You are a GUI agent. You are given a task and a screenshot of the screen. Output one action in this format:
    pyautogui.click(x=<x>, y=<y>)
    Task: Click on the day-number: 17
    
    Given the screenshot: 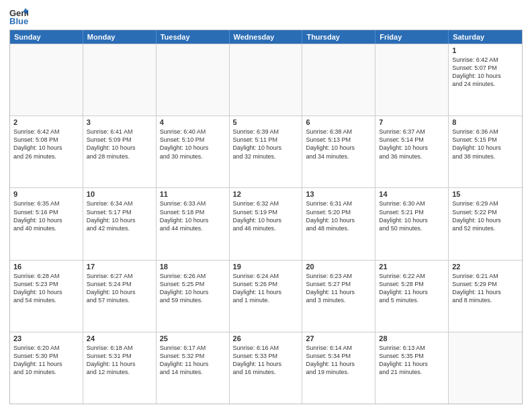 What is the action you would take?
    pyautogui.click(x=120, y=267)
    